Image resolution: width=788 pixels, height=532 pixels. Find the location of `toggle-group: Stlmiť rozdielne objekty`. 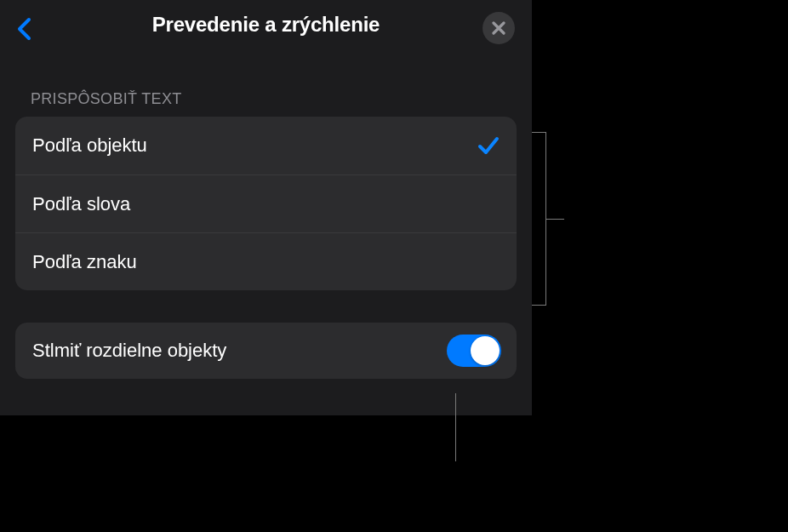

toggle-group: Stlmiť rozdielne objekty is located at coordinates (266, 351).